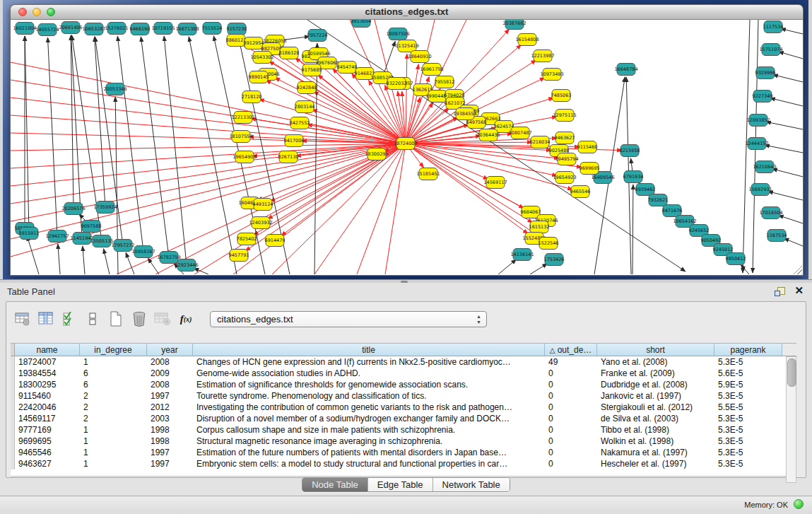  What do you see at coordinates (93, 319) in the screenshot?
I see `row-height-icon` at bounding box center [93, 319].